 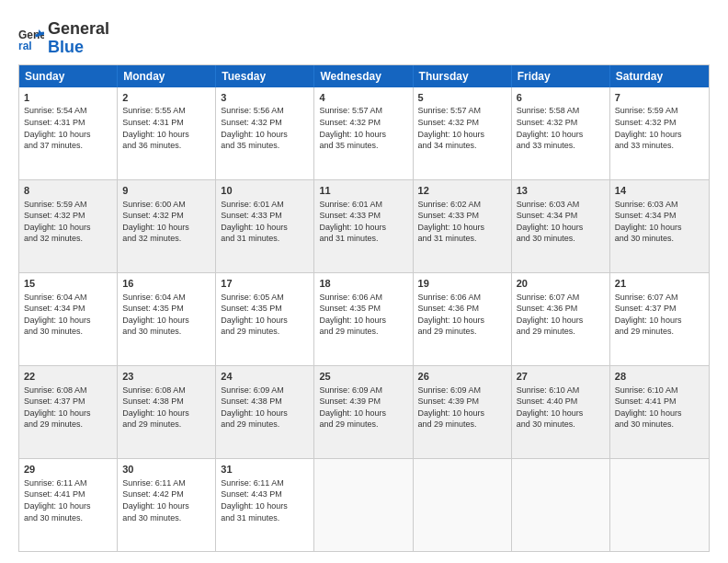 What do you see at coordinates (166, 401) in the screenshot?
I see `cell-line: Sunset: 4:38 PM` at bounding box center [166, 401].